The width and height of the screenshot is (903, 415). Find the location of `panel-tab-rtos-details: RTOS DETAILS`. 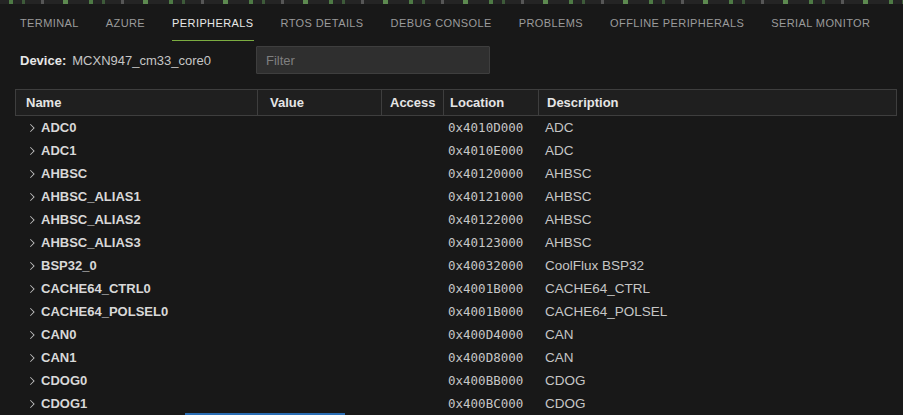

panel-tab-rtos-details: RTOS DETAILS is located at coordinates (322, 22).